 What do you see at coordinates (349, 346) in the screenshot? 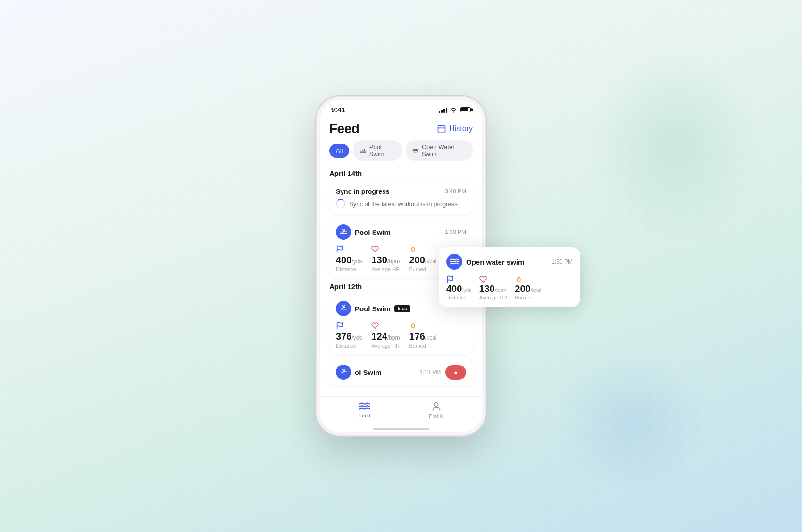
I see `stat-dist2-label: Distance` at bounding box center [349, 346].